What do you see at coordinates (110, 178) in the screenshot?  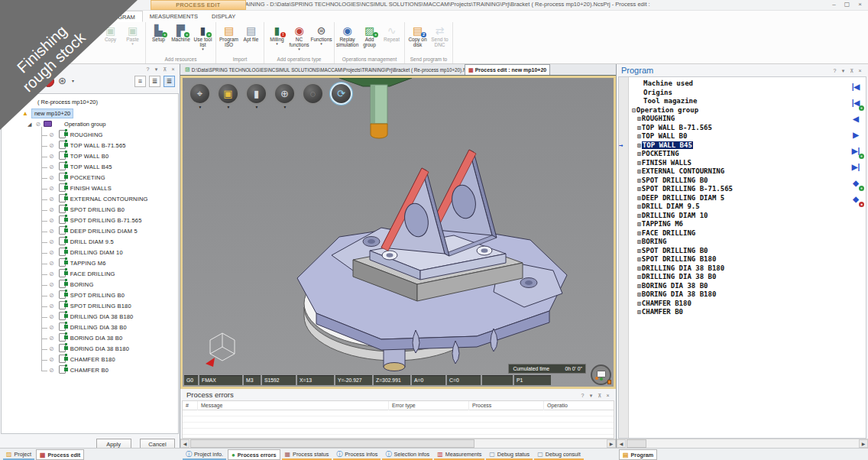 I see `operation-item: ⊘POCKETING` at bounding box center [110, 178].